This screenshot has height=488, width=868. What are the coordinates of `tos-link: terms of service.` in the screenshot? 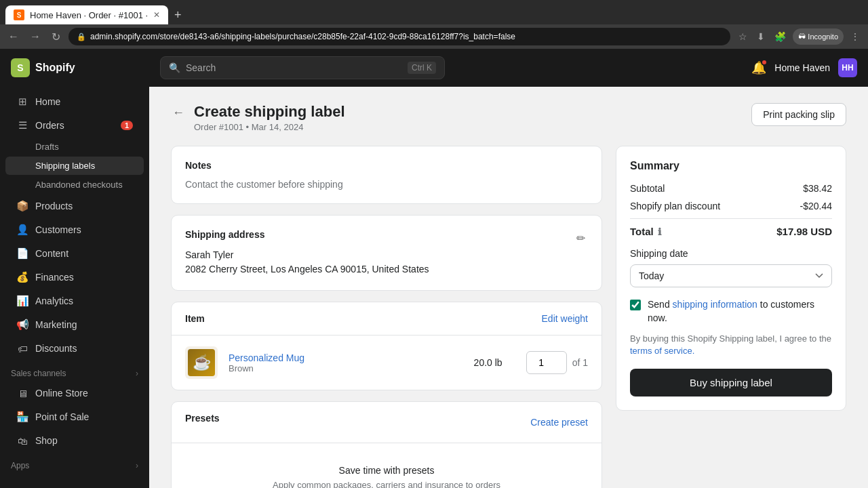 It's located at (662, 351).